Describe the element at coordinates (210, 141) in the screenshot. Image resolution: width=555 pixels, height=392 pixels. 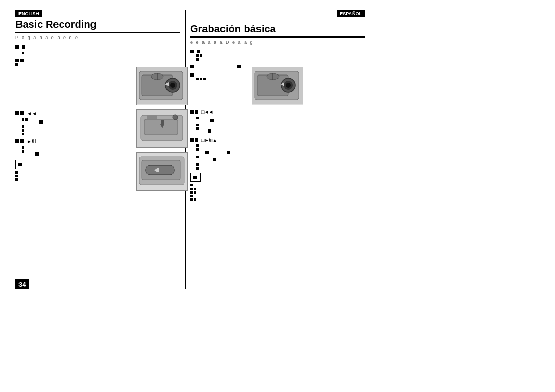
I see `right-play-label: □►/II▲` at that location.